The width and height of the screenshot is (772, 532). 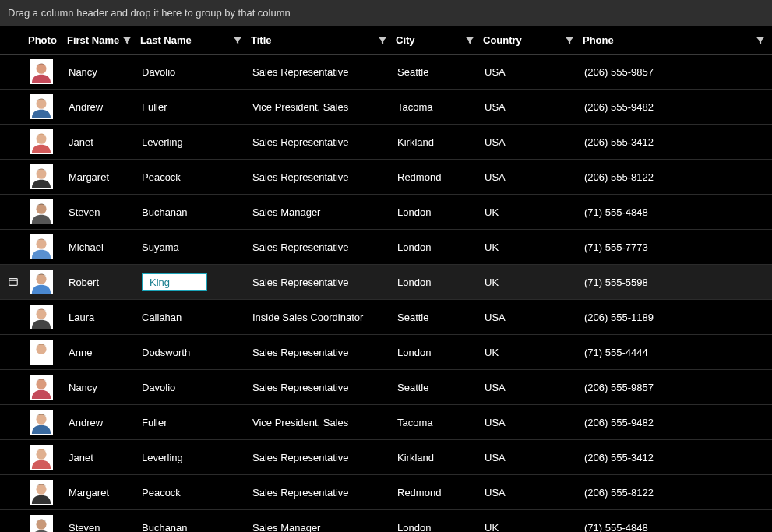 What do you see at coordinates (386, 492) in the screenshot?
I see `table-row: MargaretPeacockSales RepresentativeRedmo…` at bounding box center [386, 492].